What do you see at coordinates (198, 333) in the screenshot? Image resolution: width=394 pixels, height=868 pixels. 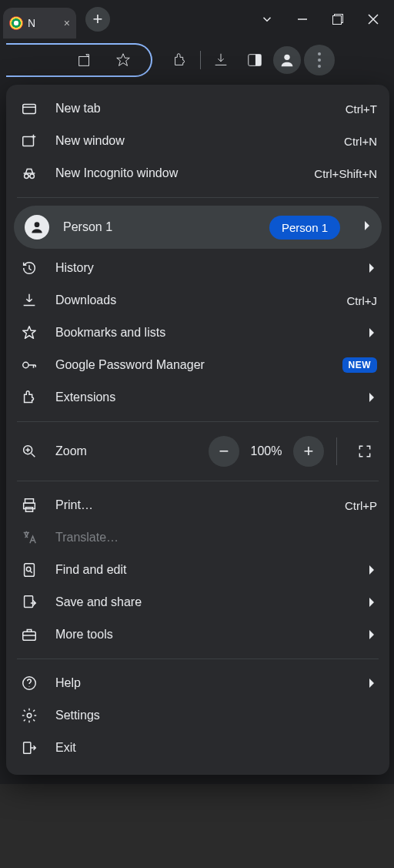 I see `menu-bookmarks: Bookmarks and lists` at bounding box center [198, 333].